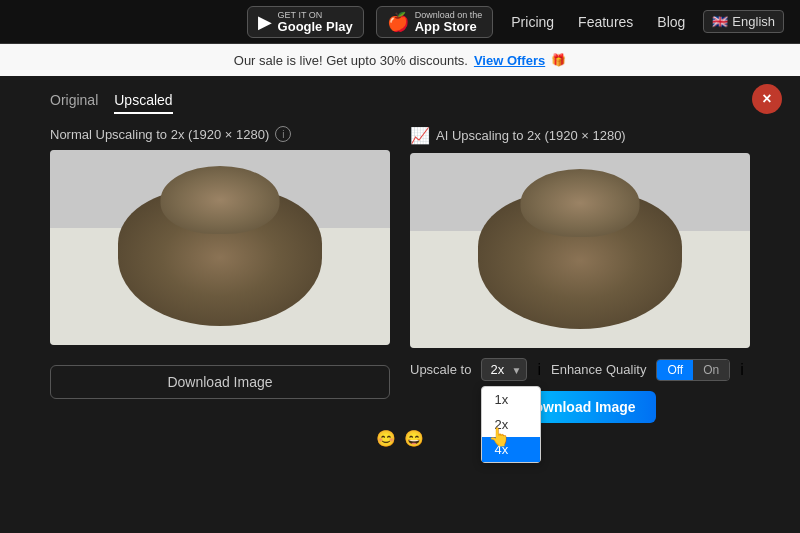  I want to click on app-store-button: 🍎 Download on the App Store, so click(435, 22).